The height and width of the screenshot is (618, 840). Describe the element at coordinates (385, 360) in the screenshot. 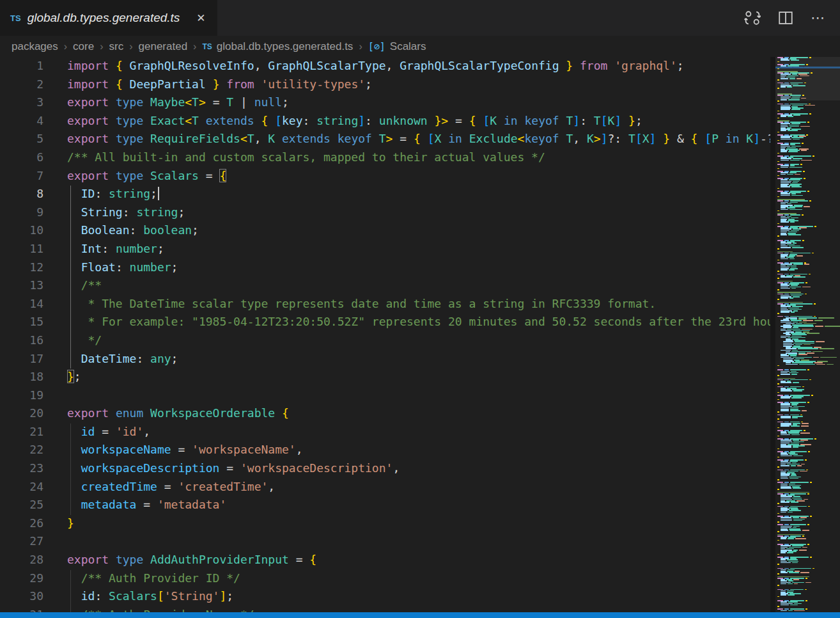

I see `code-line: 17 DateTime: any;` at that location.